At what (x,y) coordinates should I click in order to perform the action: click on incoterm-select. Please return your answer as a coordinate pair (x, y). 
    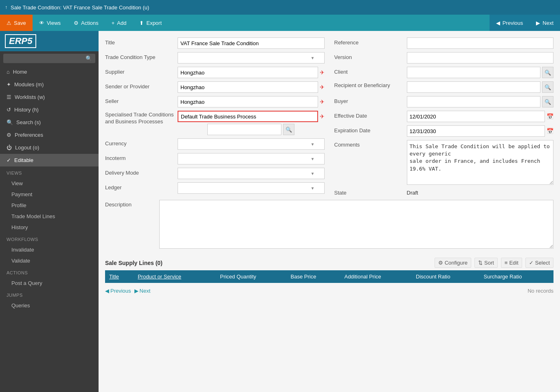
    Looking at the image, I should click on (251, 159).